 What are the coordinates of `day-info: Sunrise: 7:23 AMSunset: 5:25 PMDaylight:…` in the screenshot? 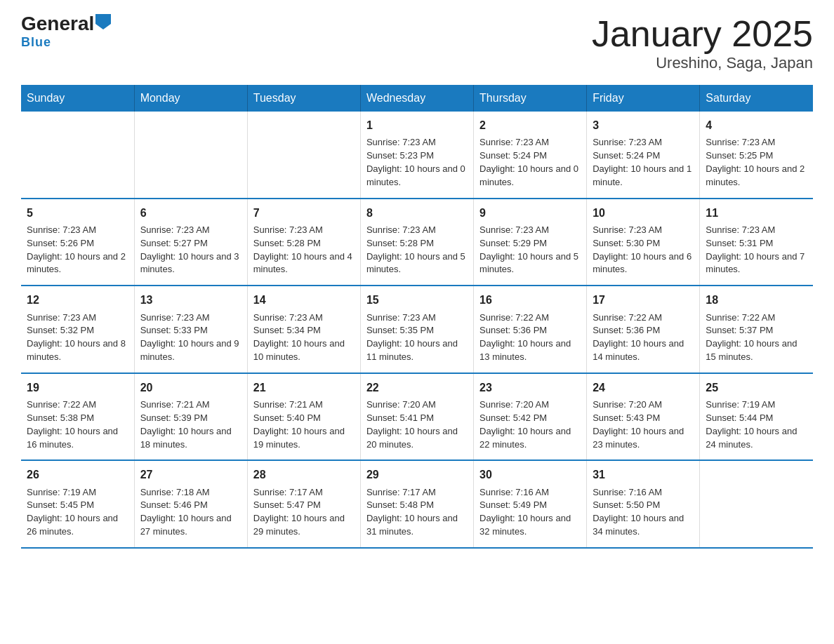 It's located at (755, 162).